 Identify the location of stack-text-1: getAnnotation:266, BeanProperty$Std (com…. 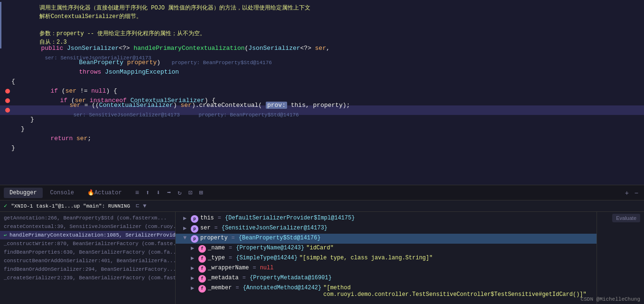
(85, 218).